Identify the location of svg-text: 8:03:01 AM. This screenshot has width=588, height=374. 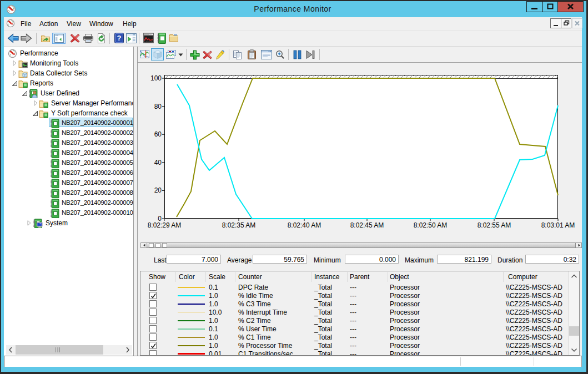
(559, 225).